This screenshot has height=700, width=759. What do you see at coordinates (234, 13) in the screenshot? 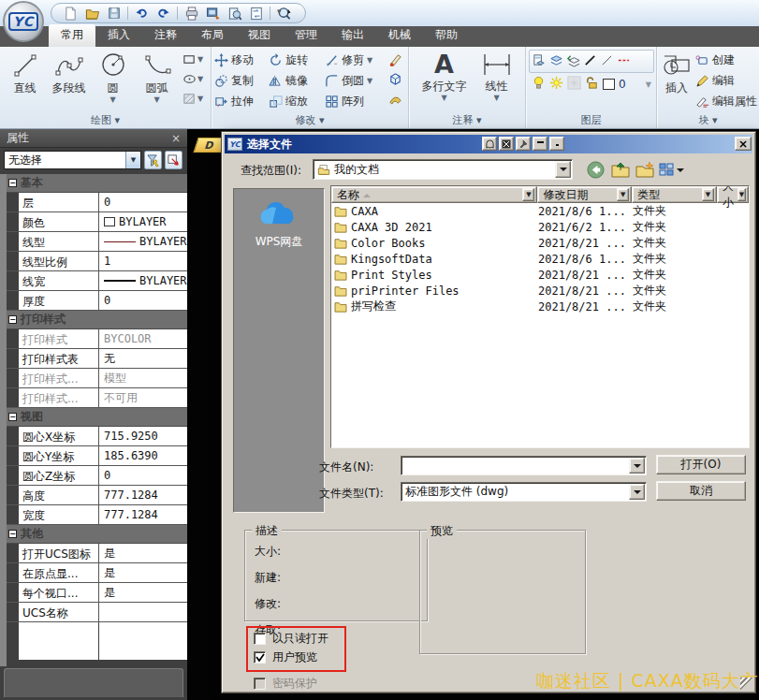
I see `print-preview-button` at bounding box center [234, 13].